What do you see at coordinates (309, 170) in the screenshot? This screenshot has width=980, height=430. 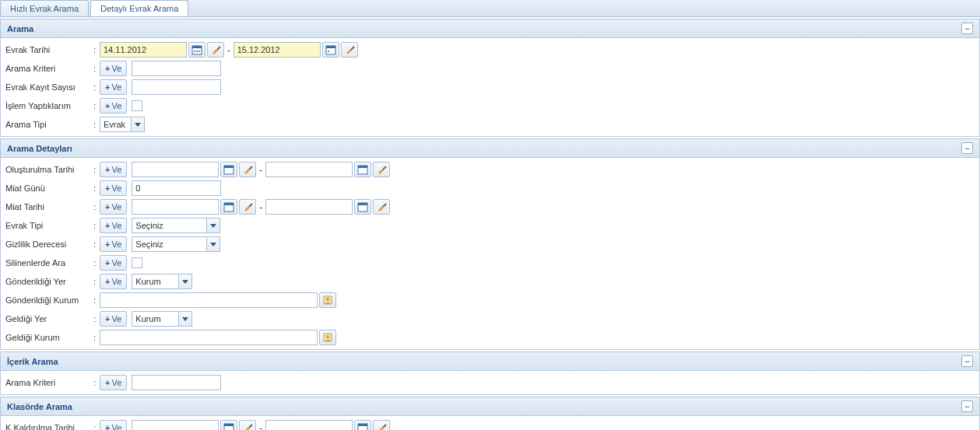 I see `olusturulma-to` at bounding box center [309, 170].